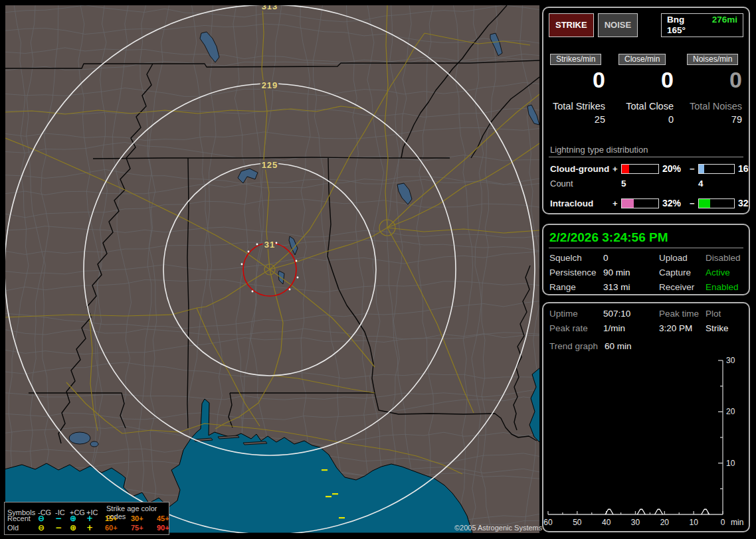 The height and width of the screenshot is (539, 756). Describe the element at coordinates (725, 25) in the screenshot. I see `bearing-distance: 276mi` at that location.